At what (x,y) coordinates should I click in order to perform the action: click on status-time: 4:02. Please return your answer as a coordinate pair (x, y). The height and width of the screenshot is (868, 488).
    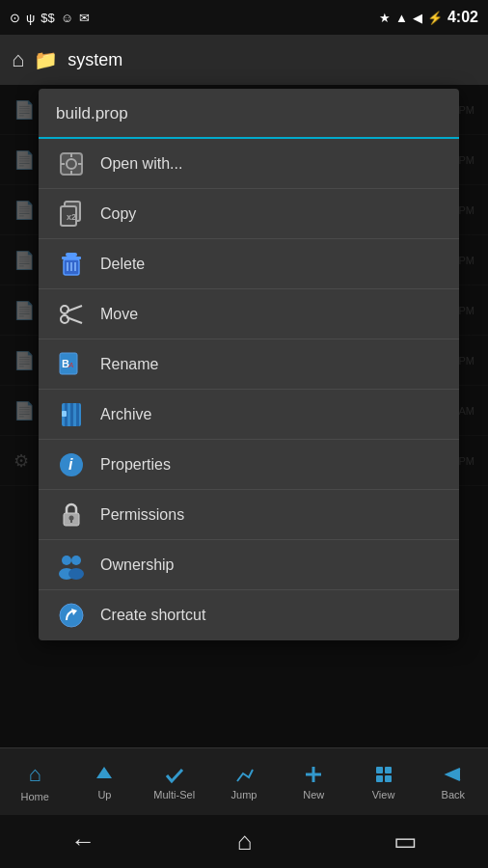
    Looking at the image, I should click on (463, 17).